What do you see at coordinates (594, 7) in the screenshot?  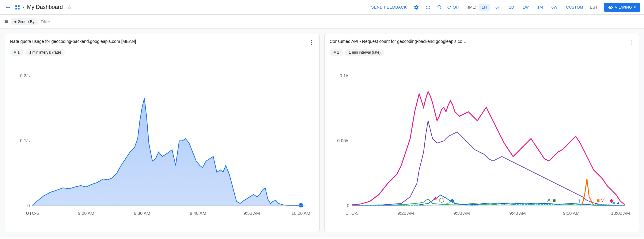 I see `timezone-label: EST` at bounding box center [594, 7].